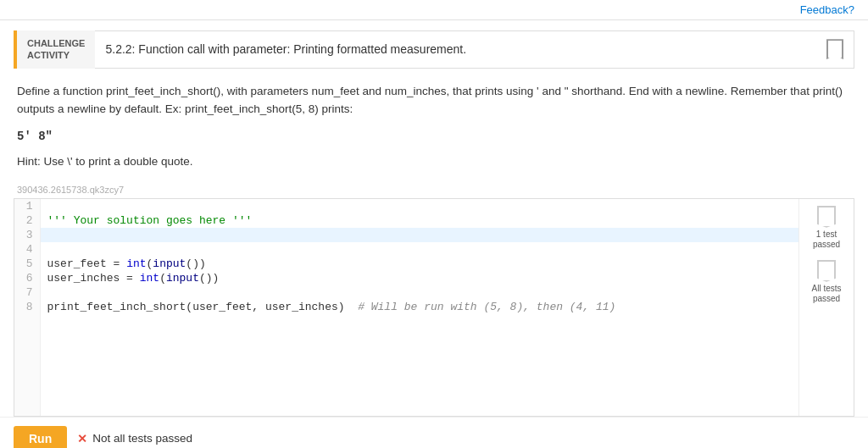  What do you see at coordinates (286, 49) in the screenshot?
I see `challenge-title: 5.2.2: Function call with parameter: Pri…` at bounding box center [286, 49].